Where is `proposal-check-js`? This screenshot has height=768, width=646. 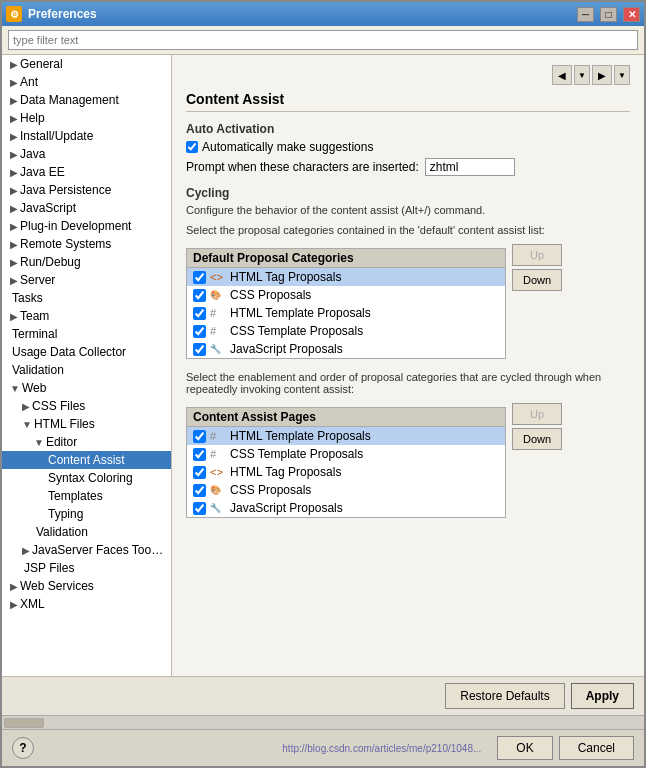
proposal-check-js is located at coordinates (200, 350).